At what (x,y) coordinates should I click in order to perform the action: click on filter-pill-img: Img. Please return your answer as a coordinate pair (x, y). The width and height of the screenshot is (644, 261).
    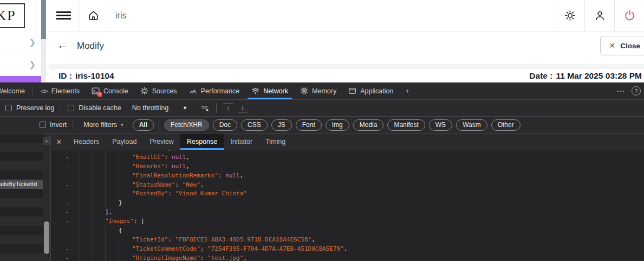
    Looking at the image, I should click on (337, 125).